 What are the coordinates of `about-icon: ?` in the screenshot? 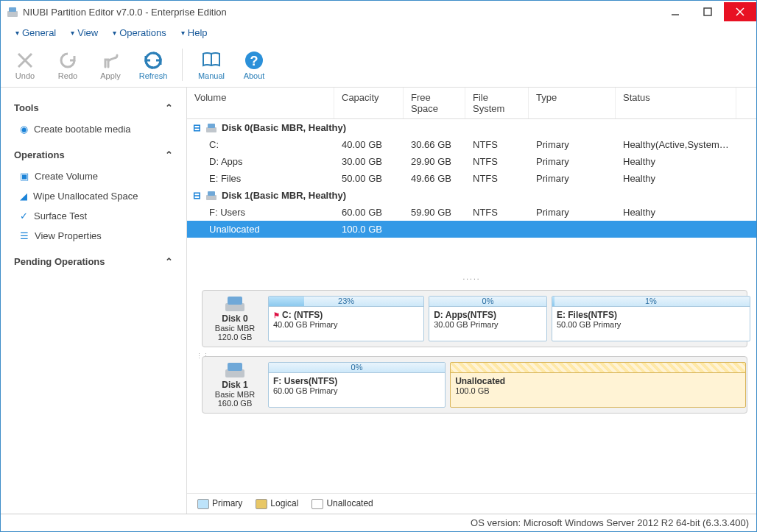 It's located at (254, 60).